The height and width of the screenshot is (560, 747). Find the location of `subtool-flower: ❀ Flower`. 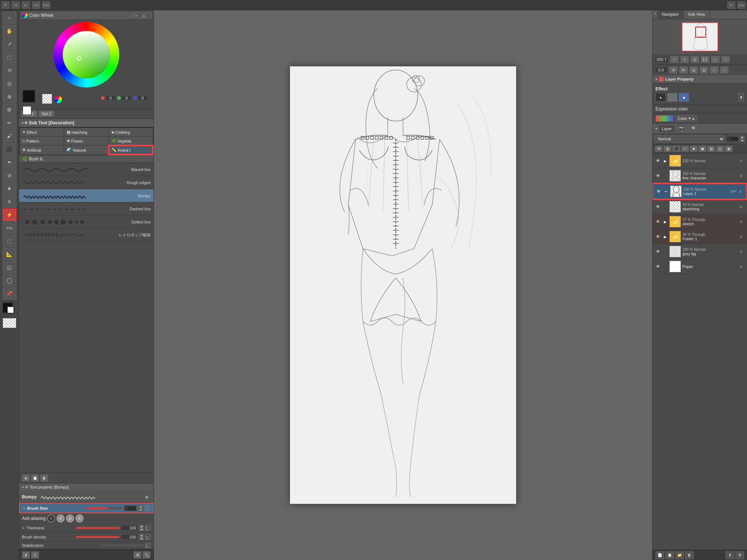

subtool-flower: ❀ Flower is located at coordinates (86, 141).